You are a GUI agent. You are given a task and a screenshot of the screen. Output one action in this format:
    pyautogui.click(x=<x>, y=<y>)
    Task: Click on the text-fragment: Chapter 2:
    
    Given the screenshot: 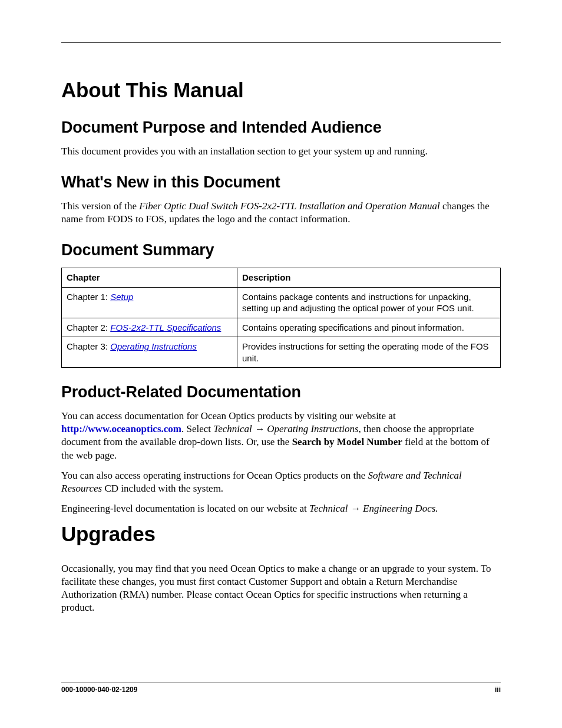 What is the action you would take?
    pyautogui.click(x=88, y=328)
    